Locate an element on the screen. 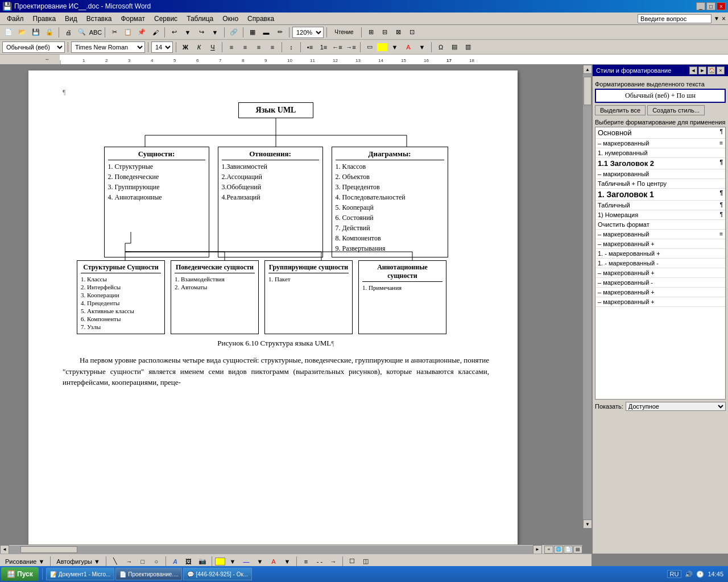 This screenshot has width=728, height=582. hyperlink-button: 🔗 is located at coordinates (234, 32).